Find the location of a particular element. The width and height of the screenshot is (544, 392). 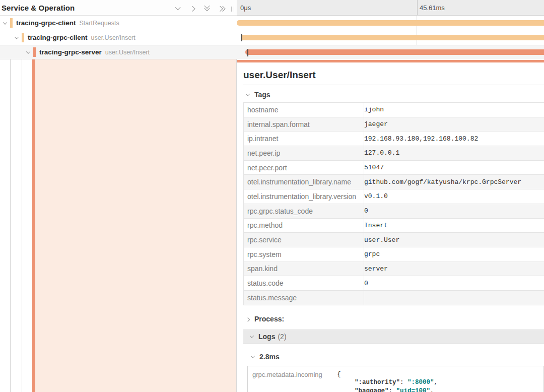

tag-key: net.peer.ip is located at coordinates (304, 153).